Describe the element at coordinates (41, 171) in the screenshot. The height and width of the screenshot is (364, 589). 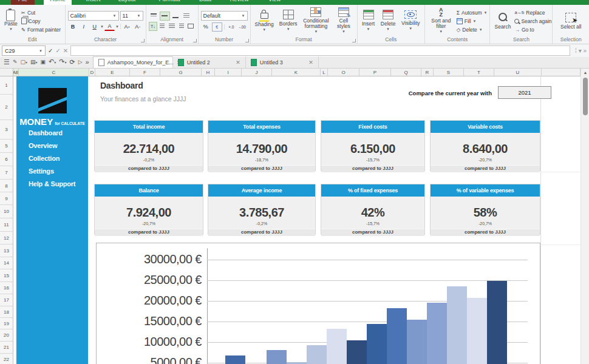
I see `sidebar-item-settings: Settings` at that location.